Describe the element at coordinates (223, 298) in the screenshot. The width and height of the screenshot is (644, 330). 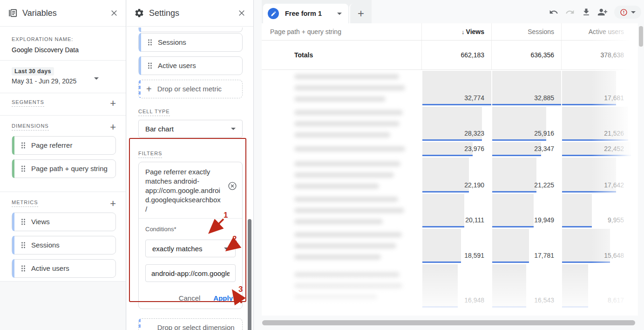
I see `apply-button: Apply` at that location.